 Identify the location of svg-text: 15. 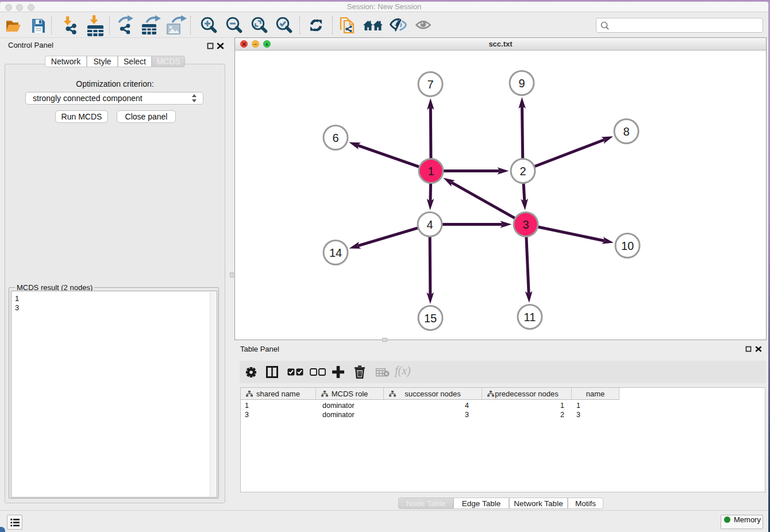
(430, 318).